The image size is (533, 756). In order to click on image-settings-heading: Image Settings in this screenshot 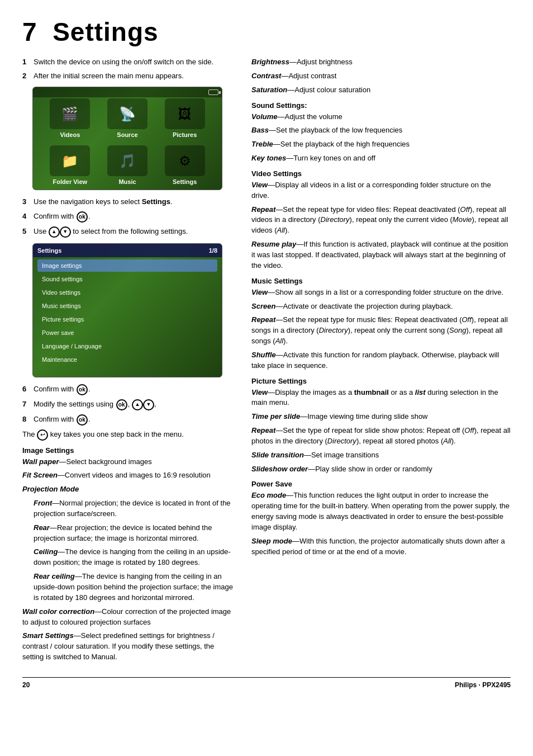, I will do `click(129, 451)`.